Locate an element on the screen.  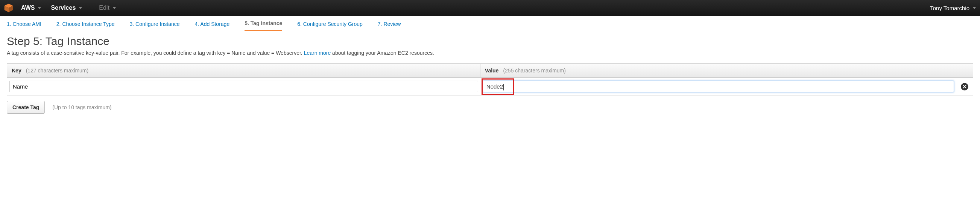
desc-text-after: about tagging your Amazon EC2 resources. is located at coordinates (383, 53).